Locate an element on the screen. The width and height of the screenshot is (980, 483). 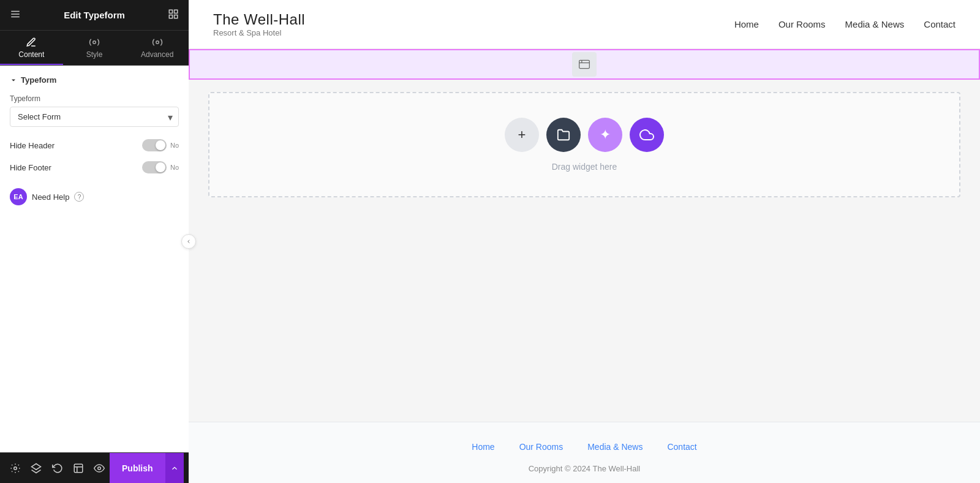
site-footer: Home Our Rooms Media & News Contact Copy… is located at coordinates (584, 452).